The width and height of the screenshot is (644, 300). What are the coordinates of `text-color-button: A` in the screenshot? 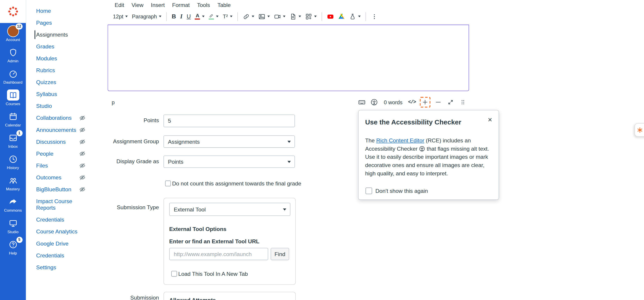 It's located at (200, 16).